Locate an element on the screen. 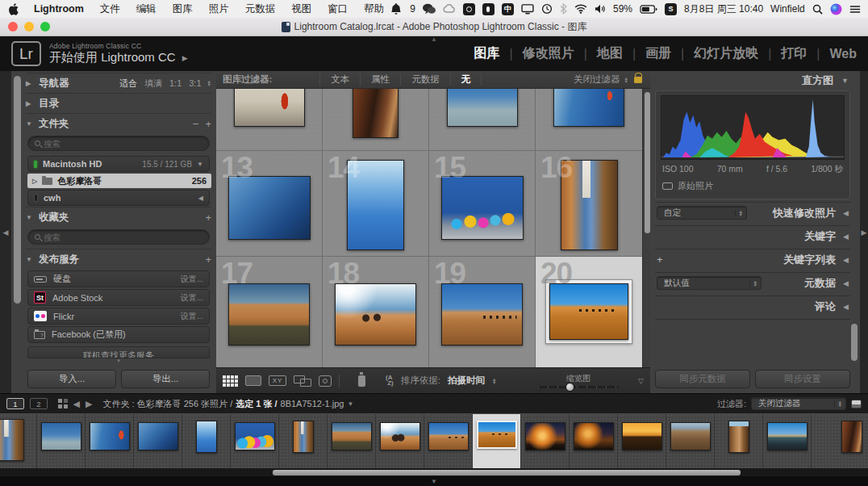 This screenshot has width=868, height=486. module-地图: 地图 is located at coordinates (610, 53).